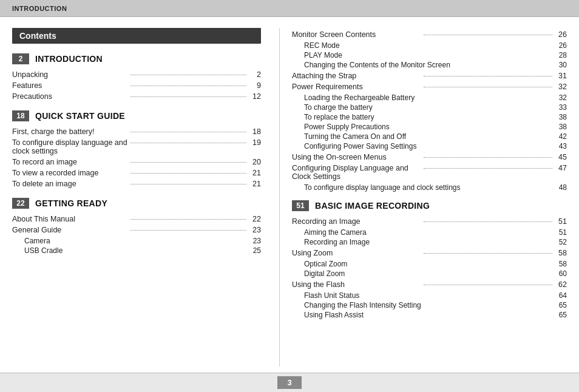 The image size is (579, 392). What do you see at coordinates (561, 65) in the screenshot?
I see `page-num: 30` at bounding box center [561, 65].